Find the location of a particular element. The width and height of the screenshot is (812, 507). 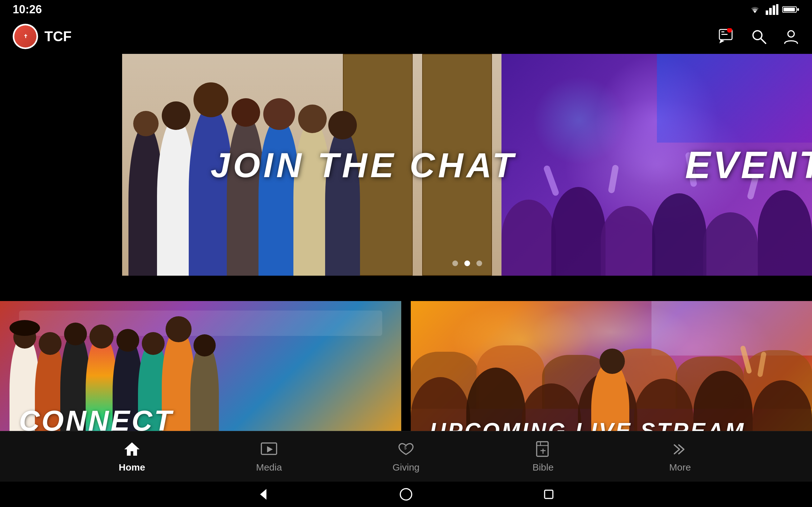

app-logo: ✝ is located at coordinates (26, 36).